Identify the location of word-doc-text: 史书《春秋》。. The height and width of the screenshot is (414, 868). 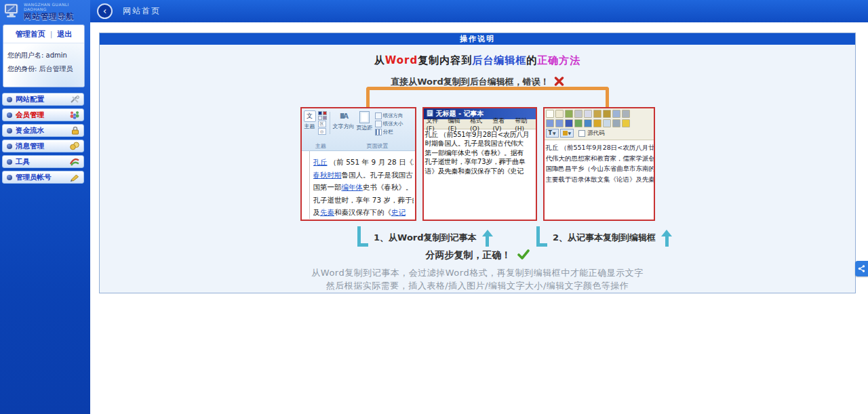
(388, 187).